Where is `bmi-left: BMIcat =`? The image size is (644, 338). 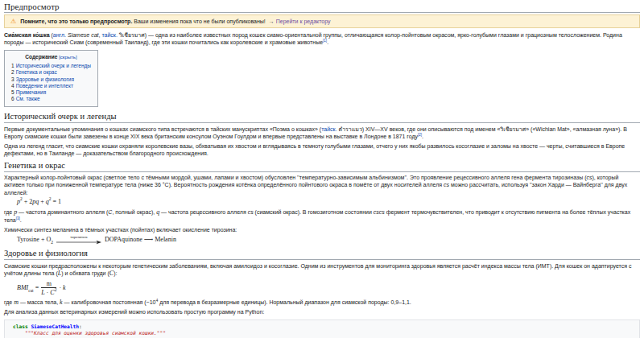 bmi-left: BMIcat = is located at coordinates (27, 288).